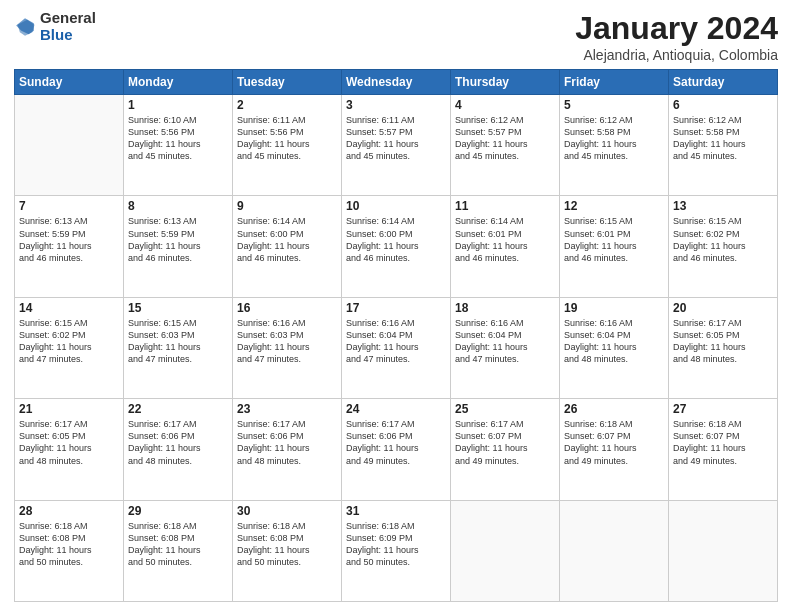 The height and width of the screenshot is (612, 792). What do you see at coordinates (288, 348) in the screenshot?
I see `calendar-cell: 16Sunrise: 6:16 AM Sunset: 6:03 PM Dayli…` at bounding box center [288, 348].